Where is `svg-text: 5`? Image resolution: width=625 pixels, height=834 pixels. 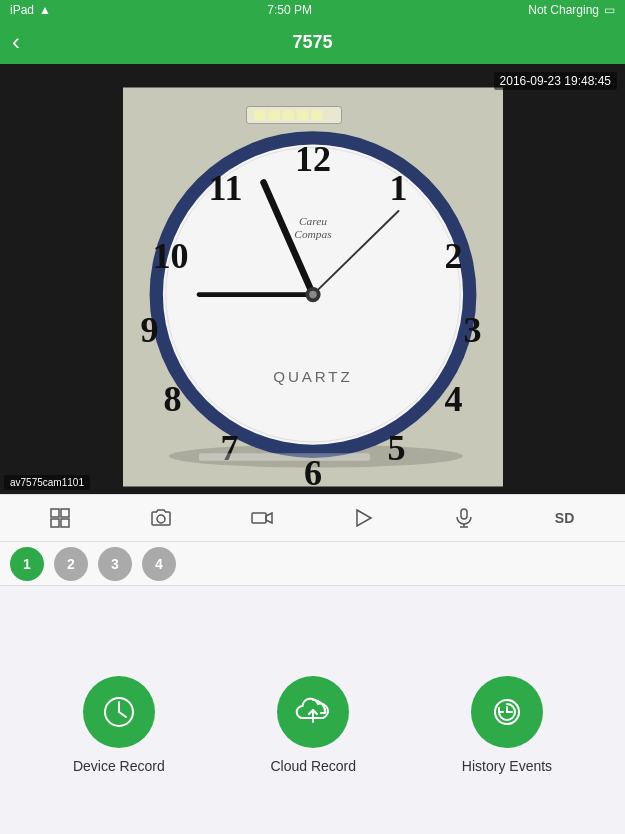 svg-text: 5 is located at coordinates (396, 448).